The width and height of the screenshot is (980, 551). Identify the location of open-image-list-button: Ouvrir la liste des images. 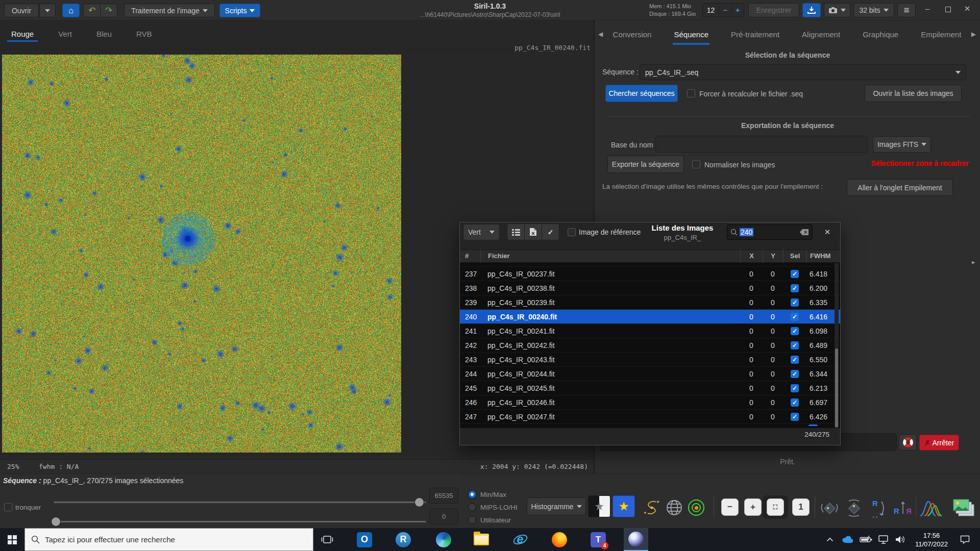
(913, 93).